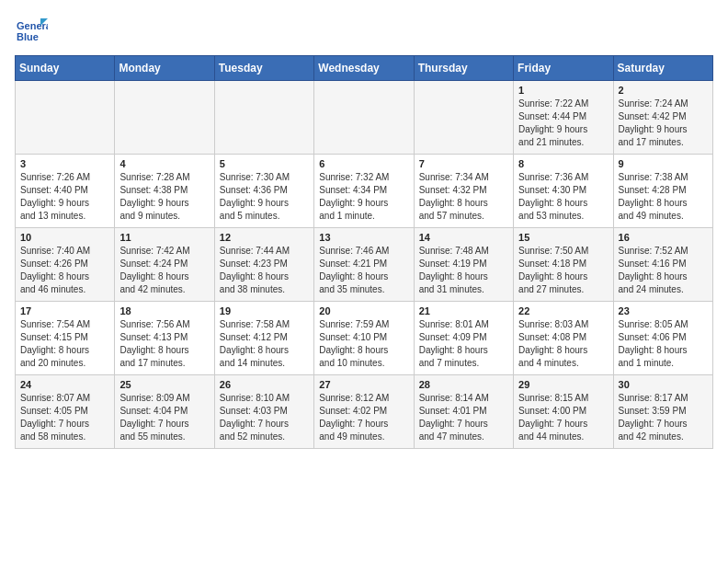  What do you see at coordinates (165, 191) in the screenshot?
I see `calendar-cell: 4Sunrise: 7:28 AM Sunset: 4:38 PM Daylig…` at bounding box center [165, 191].